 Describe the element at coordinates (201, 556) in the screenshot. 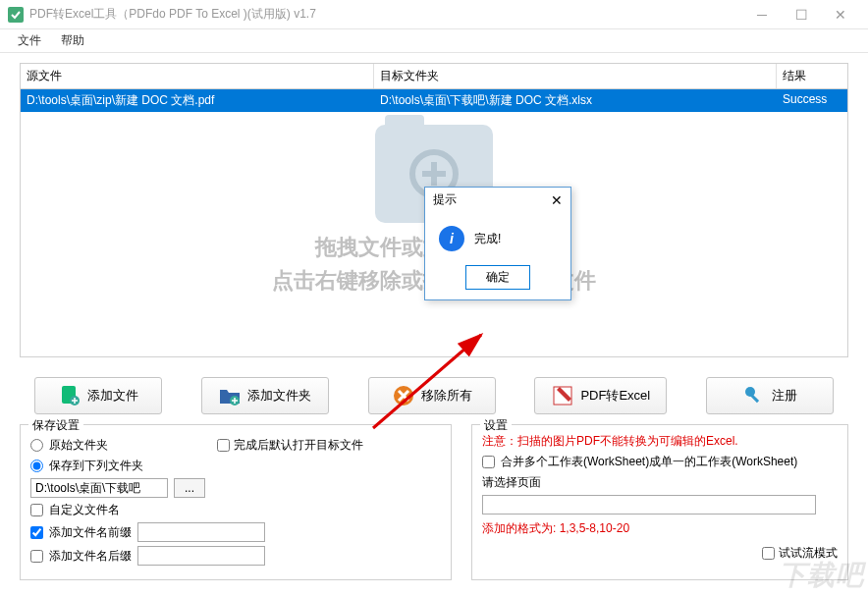

I see `suffix-input` at that location.